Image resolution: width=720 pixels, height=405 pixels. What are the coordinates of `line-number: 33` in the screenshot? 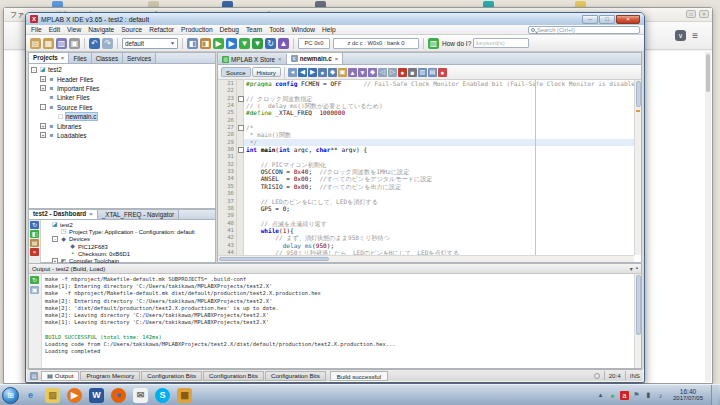 It's located at (228, 172).